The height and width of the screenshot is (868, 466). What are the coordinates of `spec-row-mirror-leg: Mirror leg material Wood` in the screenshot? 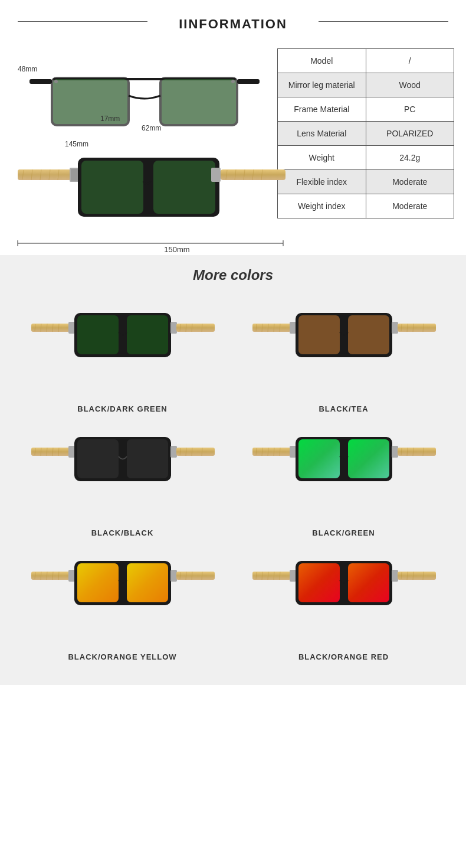 It's located at (366, 85).